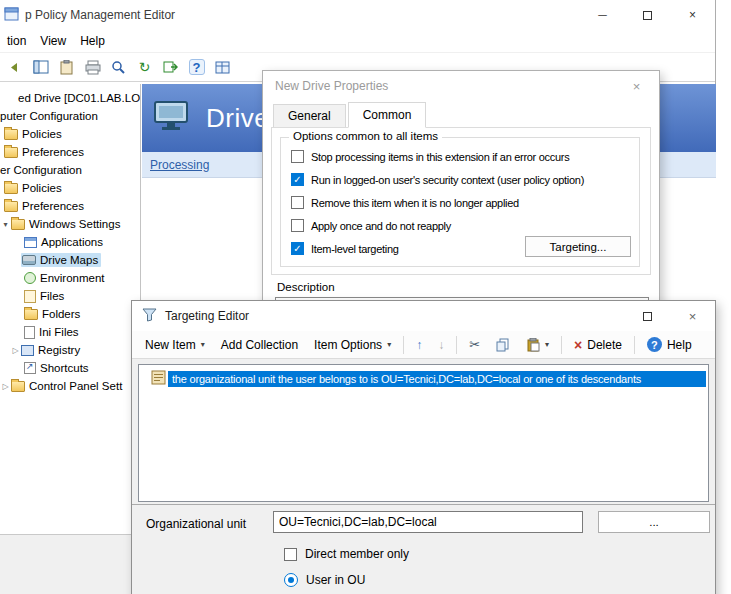  What do you see at coordinates (144, 68) in the screenshot?
I see `refresh-button: ↻` at bounding box center [144, 68].